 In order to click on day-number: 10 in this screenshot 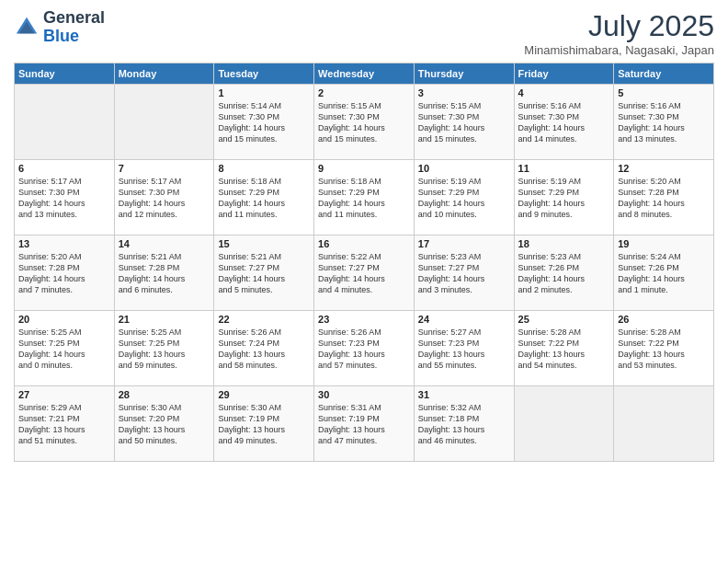, I will do `click(464, 168)`.